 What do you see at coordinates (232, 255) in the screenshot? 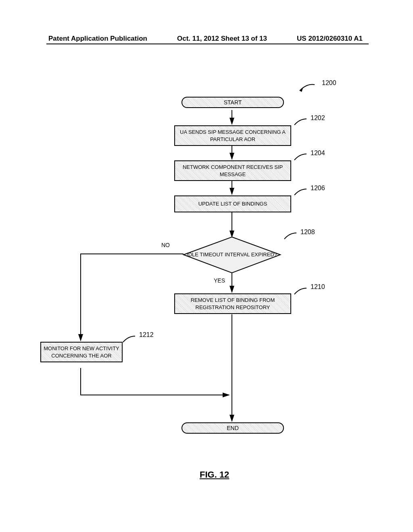
I see `decision-1208-text: IDLE TIMEOUT INTERVAL EXPIRED?` at bounding box center [232, 255].